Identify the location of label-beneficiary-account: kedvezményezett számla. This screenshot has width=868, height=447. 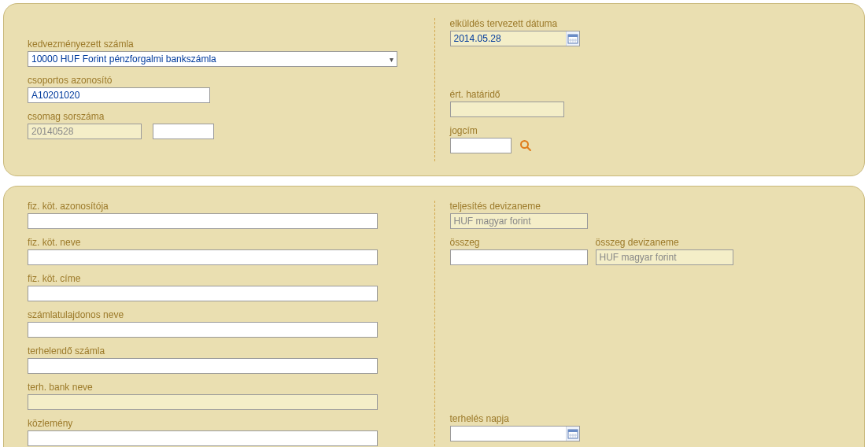
(223, 44).